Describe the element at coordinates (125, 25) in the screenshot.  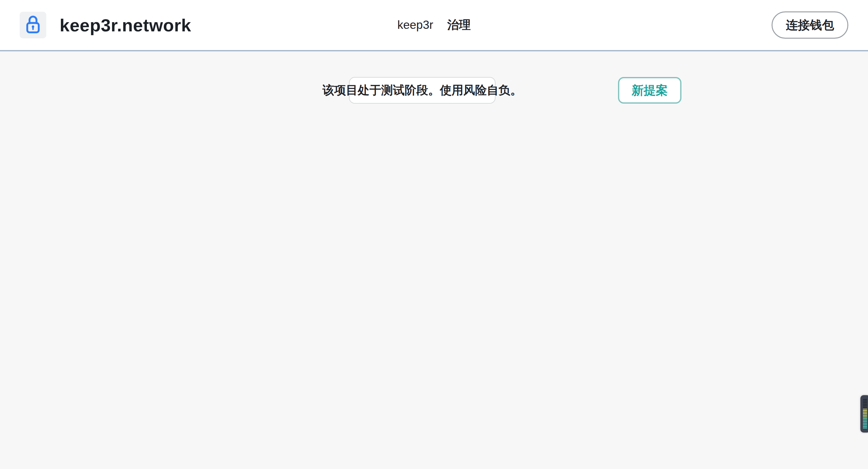
I see `brand-title: keep3r.network` at that location.